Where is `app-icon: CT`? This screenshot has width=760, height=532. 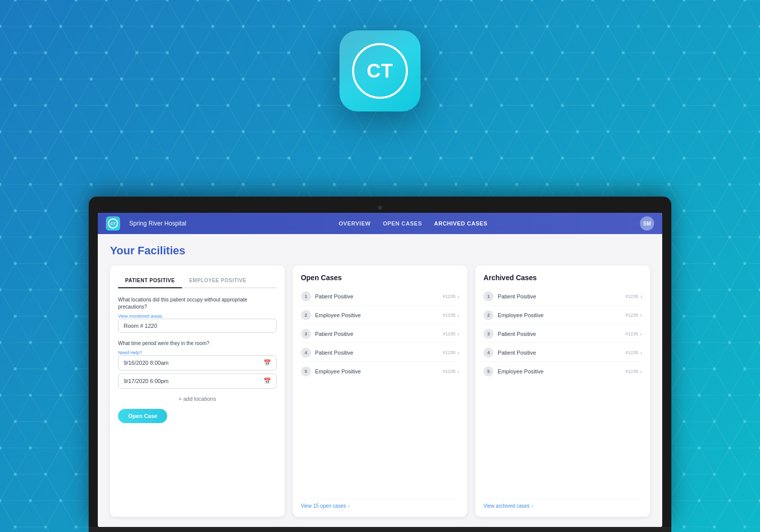 app-icon: CT is located at coordinates (380, 71).